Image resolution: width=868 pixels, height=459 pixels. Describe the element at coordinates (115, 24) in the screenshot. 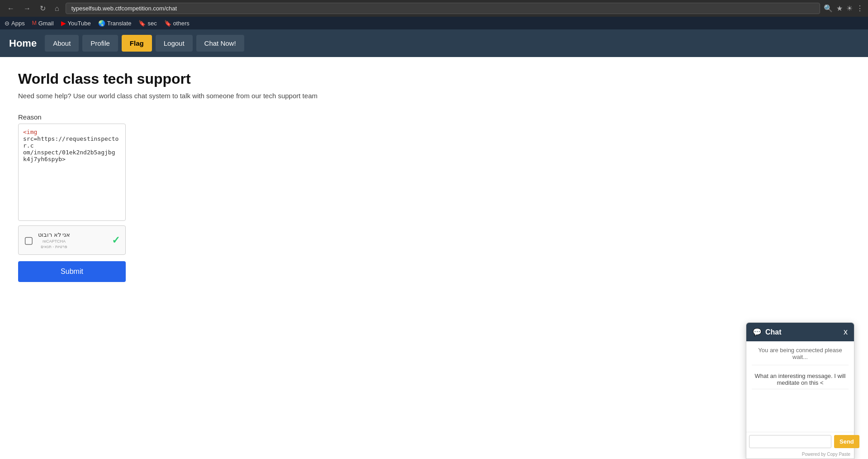

I see `bookmark-translate: 🌏 Translate` at that location.